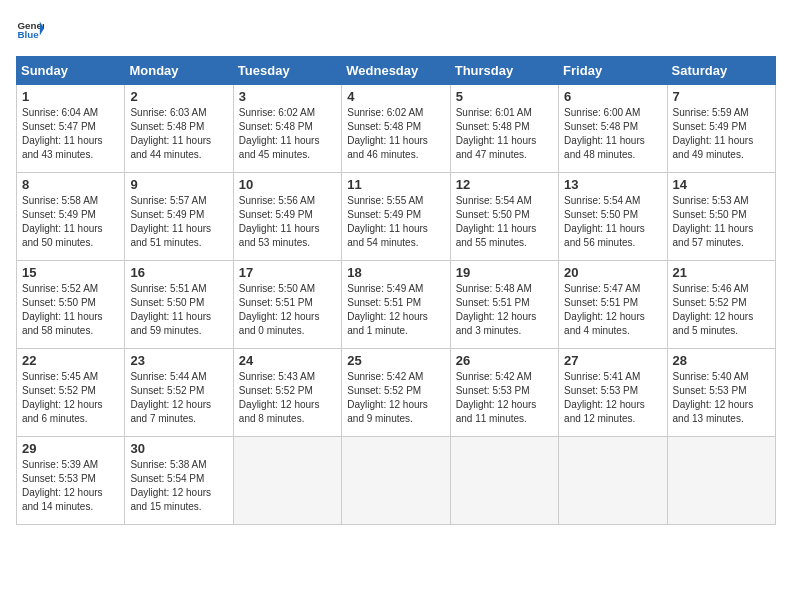 Image resolution: width=792 pixels, height=612 pixels. Describe the element at coordinates (179, 305) in the screenshot. I see `calendar-cell: 16Sunrise: 5:51 AMSunset: 5:50 PMDayligh…` at that location.